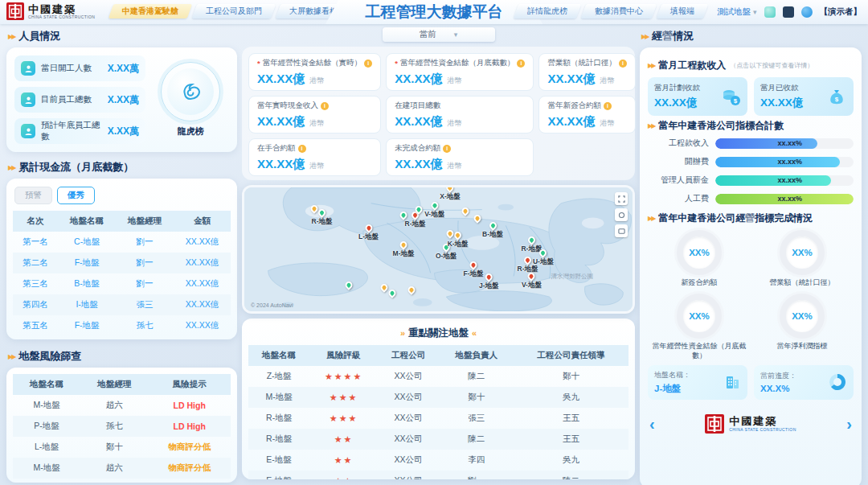 The width and height of the screenshot is (868, 485). What do you see at coordinates (122, 263) in the screenshot?
I see `table-row: 第二名F-地盤劉一XX.XX億` at bounding box center [122, 263].